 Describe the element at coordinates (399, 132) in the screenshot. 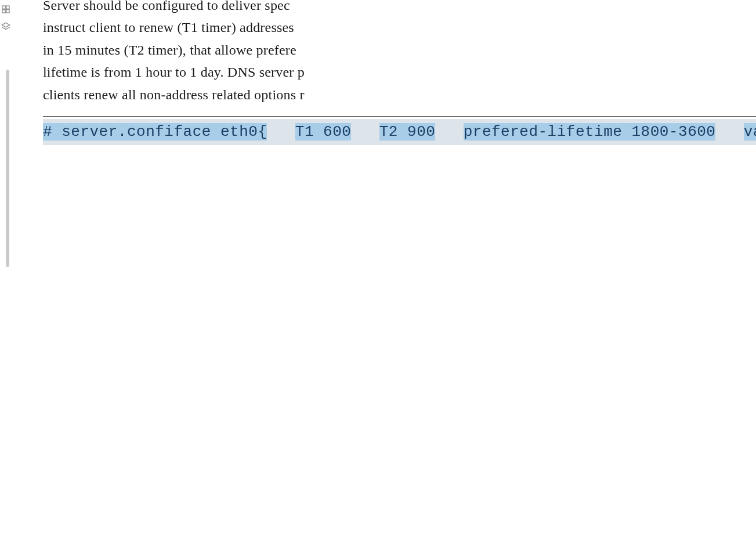

I see `code-block: # server.confiface eth0{ T1 600 T2 900 p…` at that location.